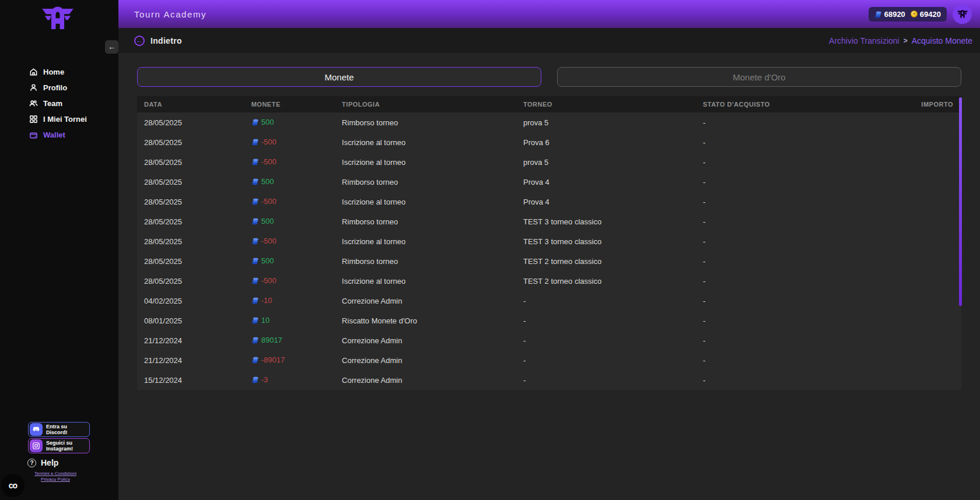  Describe the element at coordinates (32, 463) in the screenshot. I see `help-icon: ?` at that location.